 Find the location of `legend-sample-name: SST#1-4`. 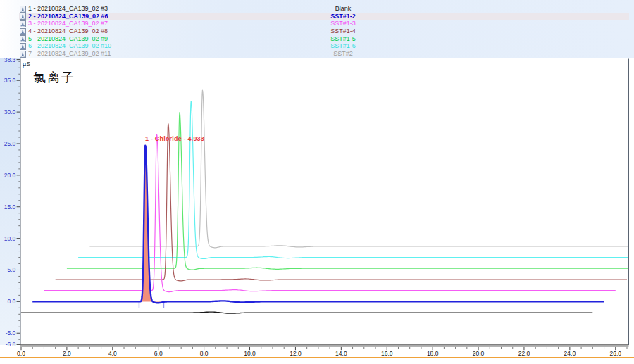

legend-sample-name: SST#1-4 is located at coordinates (343, 31).